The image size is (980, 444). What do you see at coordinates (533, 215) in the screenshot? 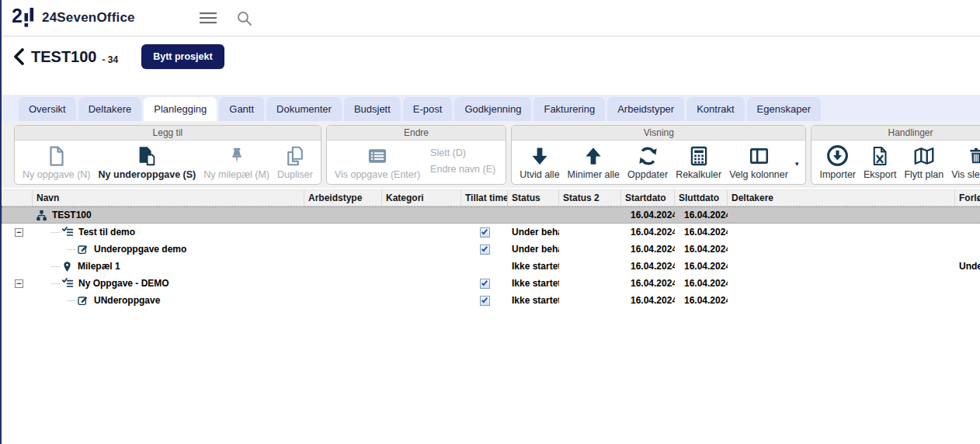
I see `status-cell` at bounding box center [533, 215].